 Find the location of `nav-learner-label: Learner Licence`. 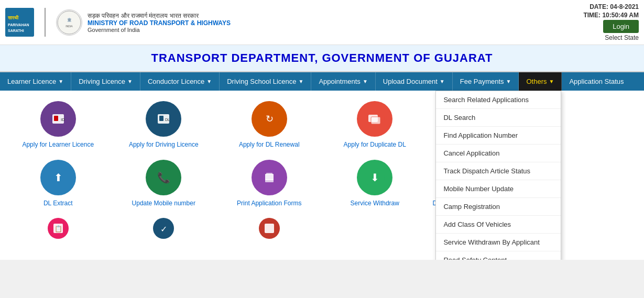

nav-learner-label: Learner Licence is located at coordinates (31, 82).